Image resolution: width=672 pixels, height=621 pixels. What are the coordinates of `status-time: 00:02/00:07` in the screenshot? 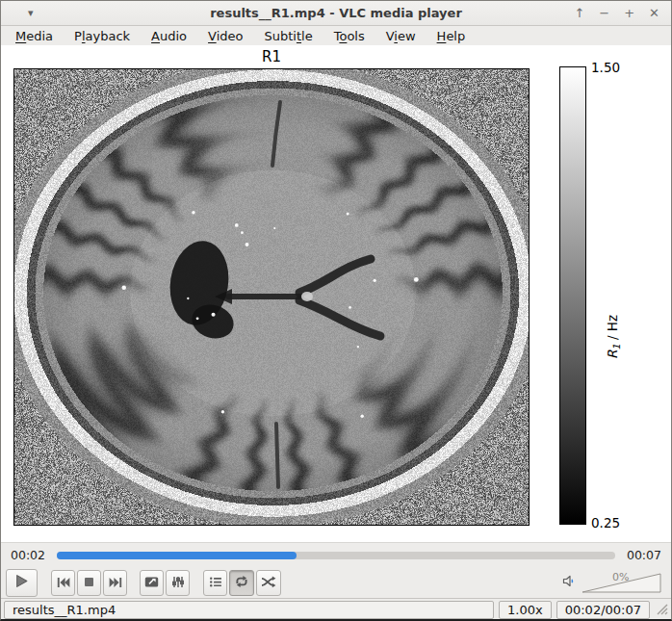 It's located at (603, 610).